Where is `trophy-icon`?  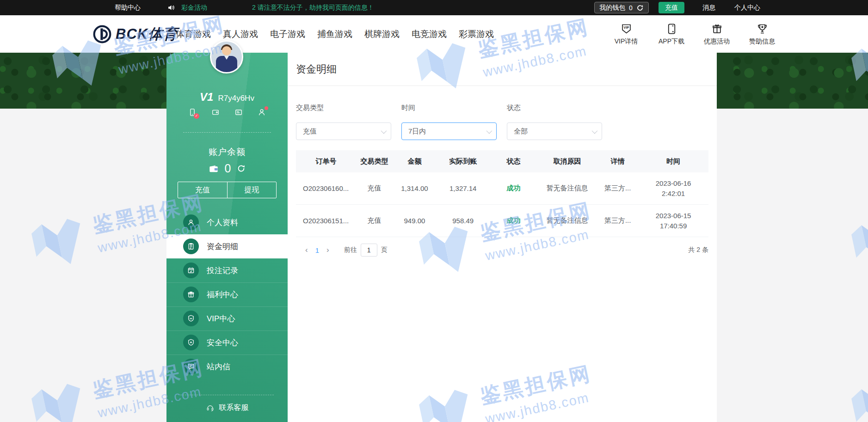
trophy-icon is located at coordinates (762, 29).